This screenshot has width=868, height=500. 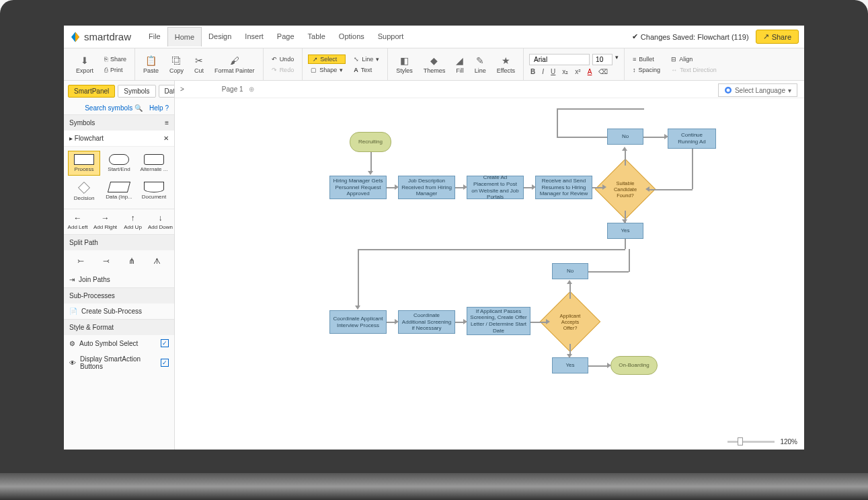 I want to click on split-left-button: ⤚, so click(x=81, y=261).